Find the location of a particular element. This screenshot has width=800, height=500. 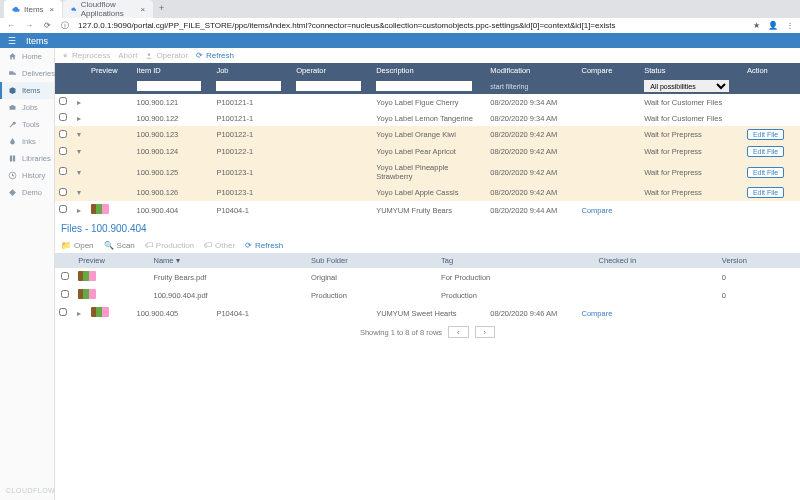

filter-itemid is located at coordinates (170, 86).